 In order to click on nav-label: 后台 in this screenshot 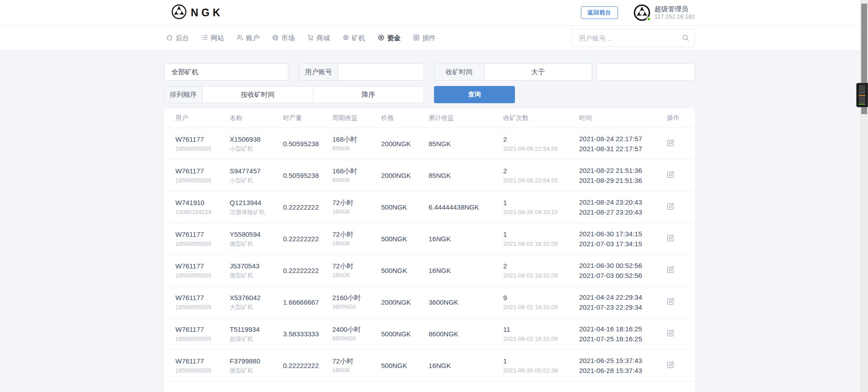, I will do `click(182, 38)`.